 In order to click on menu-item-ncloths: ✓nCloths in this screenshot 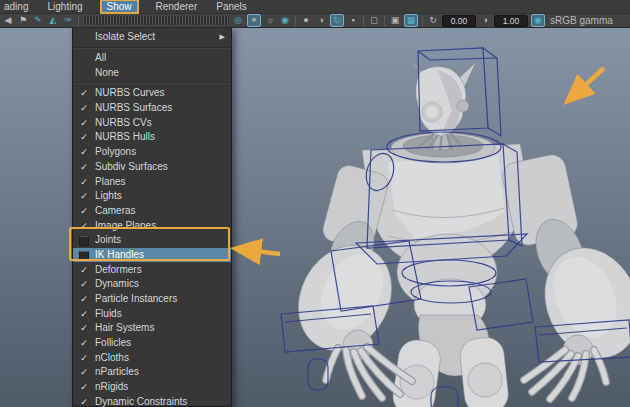, I will do `click(152, 358)`.